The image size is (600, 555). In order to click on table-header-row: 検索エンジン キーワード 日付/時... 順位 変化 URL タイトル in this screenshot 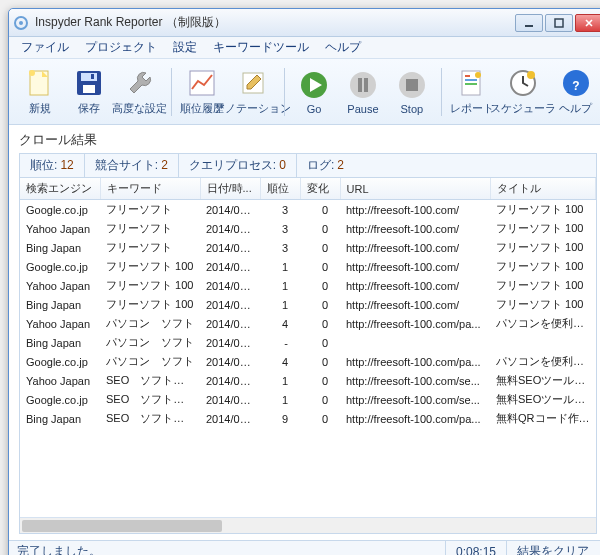, I will do `click(308, 189)`.